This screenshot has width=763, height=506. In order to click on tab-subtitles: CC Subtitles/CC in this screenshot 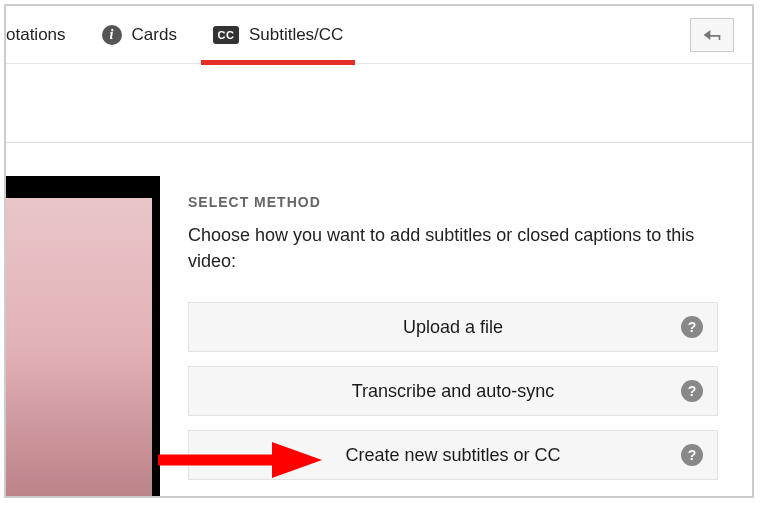, I will do `click(278, 34)`.